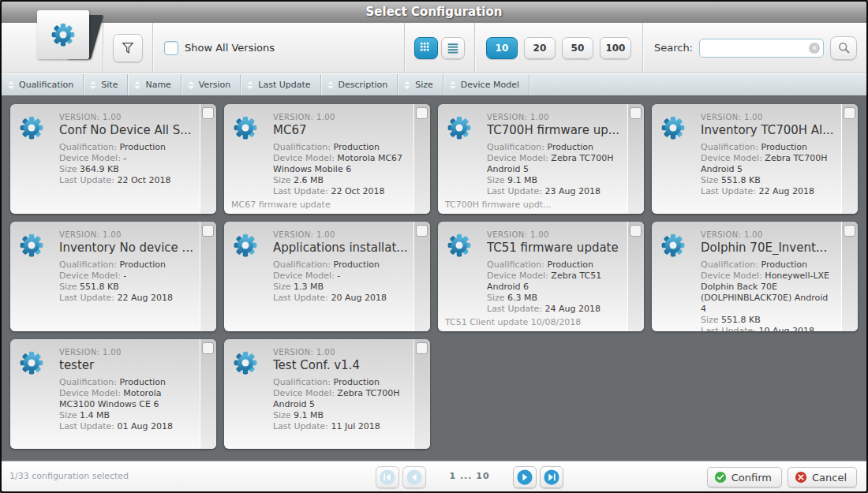 The width and height of the screenshot is (868, 493). Describe the element at coordinates (552, 477) in the screenshot. I see `last-page-button` at that location.